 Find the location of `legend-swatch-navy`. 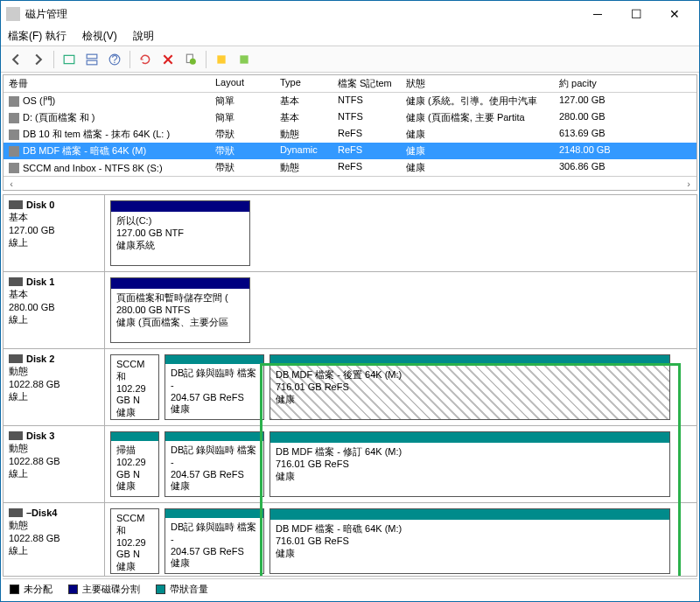

legend-swatch-navy is located at coordinates (74, 590).